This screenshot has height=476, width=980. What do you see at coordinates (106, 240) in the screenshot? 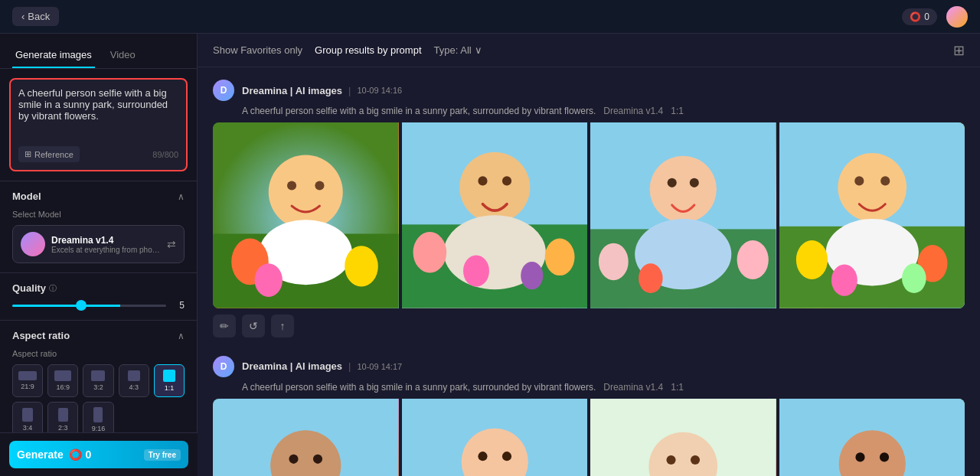
I see `model-name: Dreamina v1.4` at bounding box center [106, 240].